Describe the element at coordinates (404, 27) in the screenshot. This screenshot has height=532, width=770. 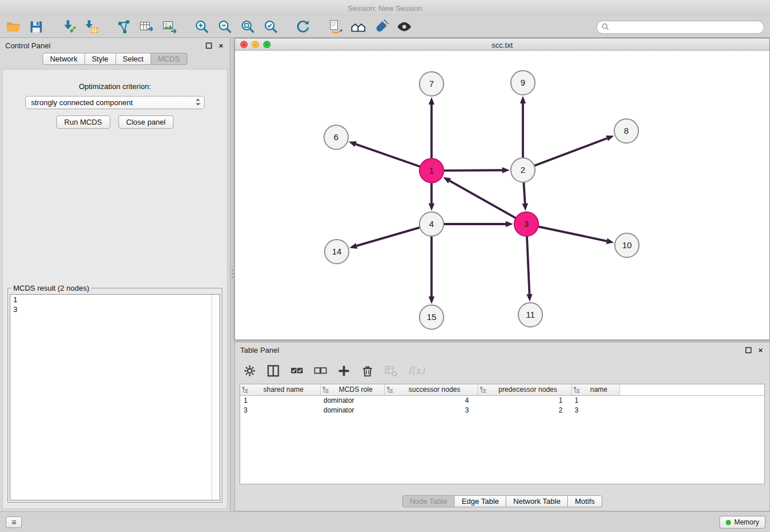
I see `show-graphics-icon` at that location.